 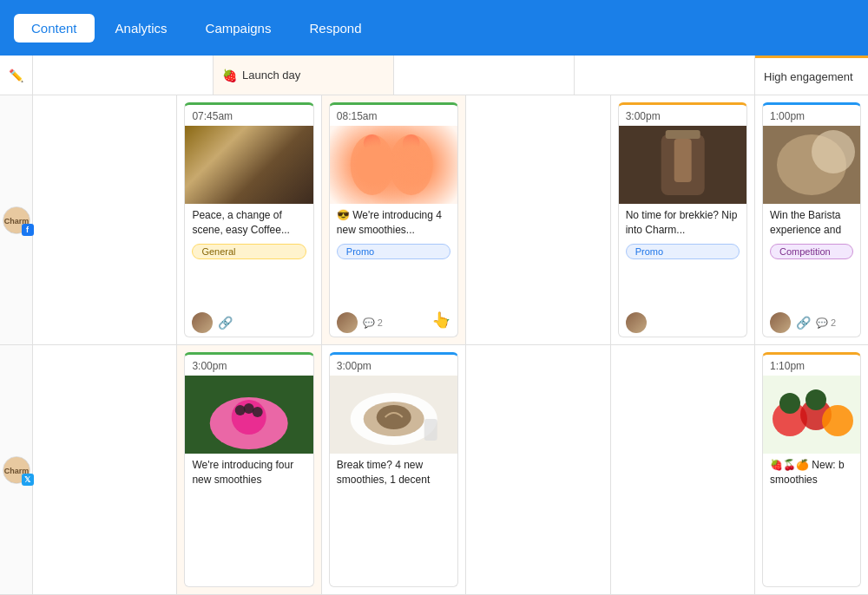 I want to click on pencil-icon: ✏️, so click(x=16, y=75).